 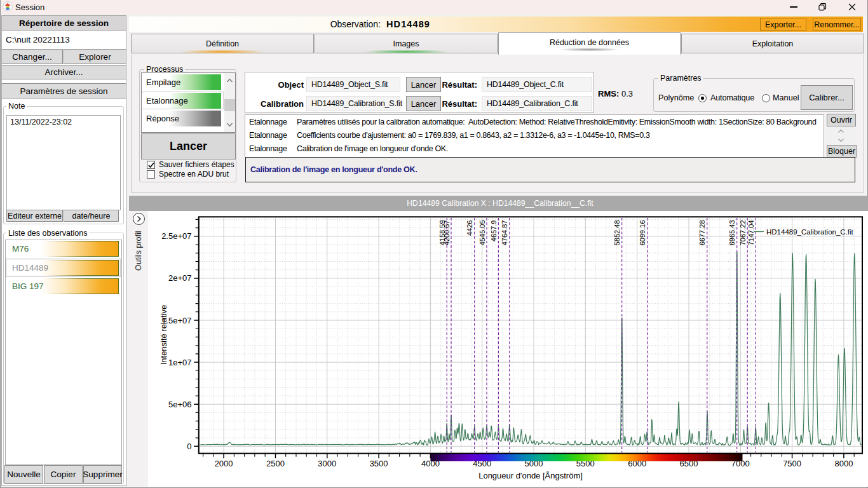 What do you see at coordinates (327, 464) in the screenshot?
I see `svg-text: 3000` at bounding box center [327, 464].